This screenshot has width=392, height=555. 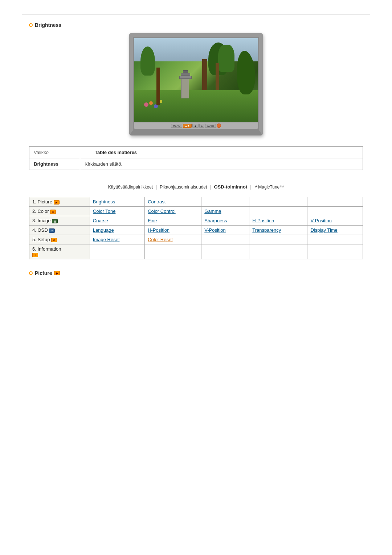 What do you see at coordinates (219, 126) in the screenshot?
I see `power-button` at bounding box center [219, 126].